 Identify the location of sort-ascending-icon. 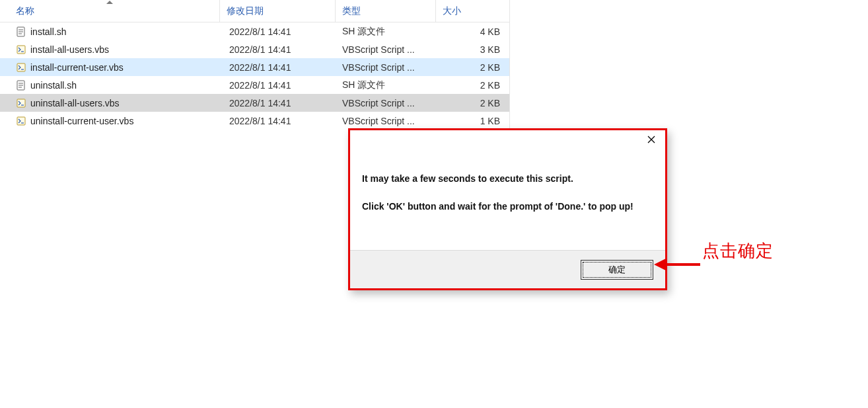
(110, 3).